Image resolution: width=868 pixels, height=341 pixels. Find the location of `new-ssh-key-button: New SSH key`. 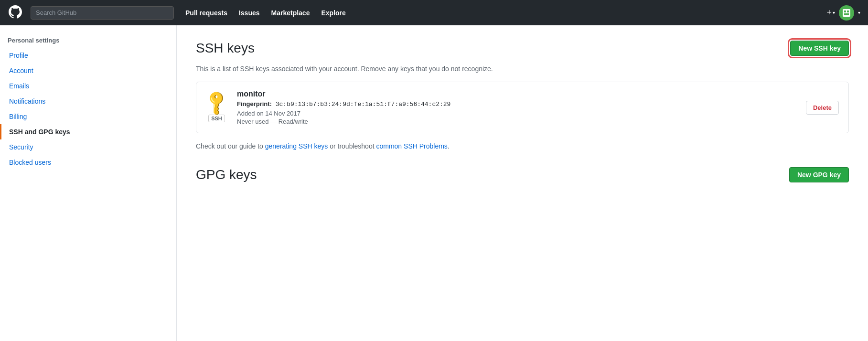

new-ssh-key-button: New SSH key is located at coordinates (820, 48).